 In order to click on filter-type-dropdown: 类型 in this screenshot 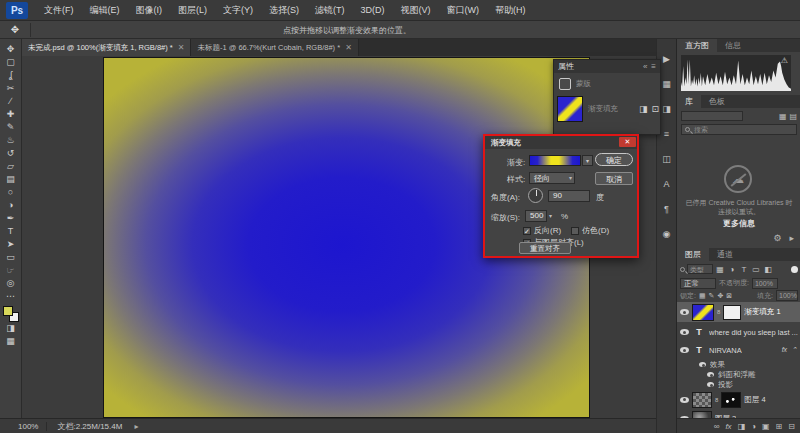, I will do `click(700, 269)`.